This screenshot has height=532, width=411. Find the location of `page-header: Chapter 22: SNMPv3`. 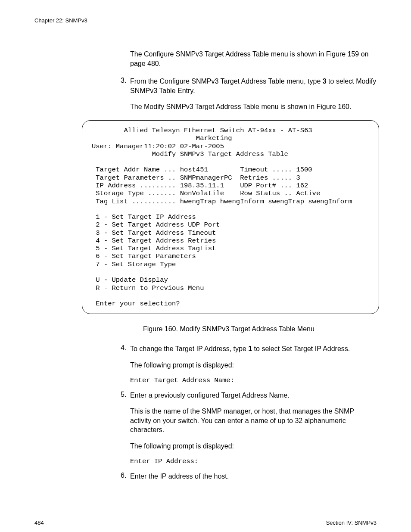

page-header: Chapter 22: SNMPv3 is located at coordinates (206, 21).